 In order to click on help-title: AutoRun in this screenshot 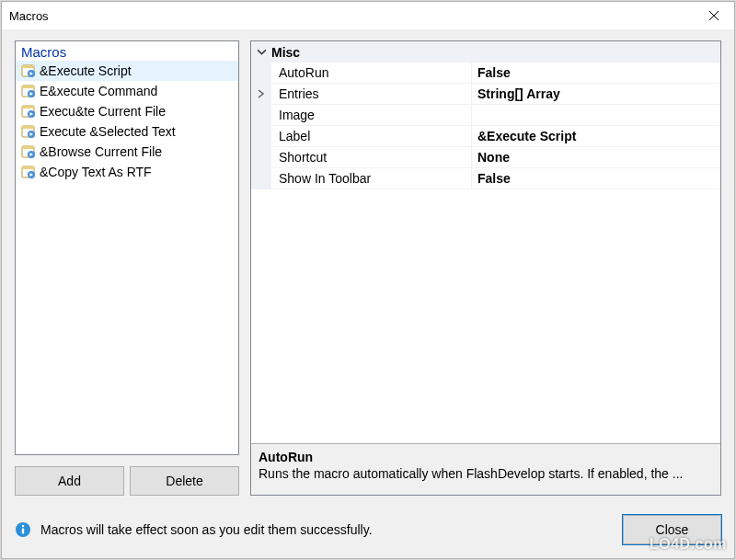, I will do `click(486, 457)`.